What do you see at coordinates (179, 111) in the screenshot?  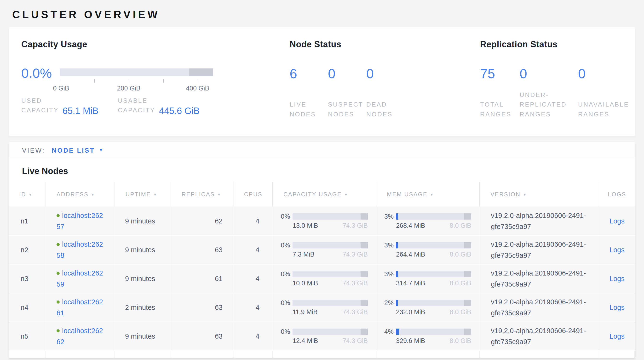 I see `usable-capacity-value: 445.6 GiB` at bounding box center [179, 111].